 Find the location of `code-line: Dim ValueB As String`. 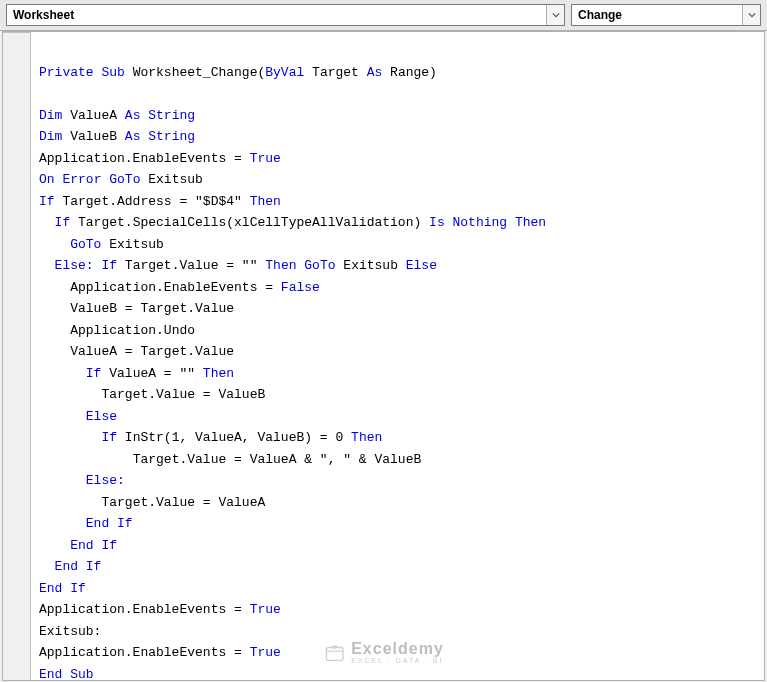

code-line: Dim ValueB As String is located at coordinates (117, 136).